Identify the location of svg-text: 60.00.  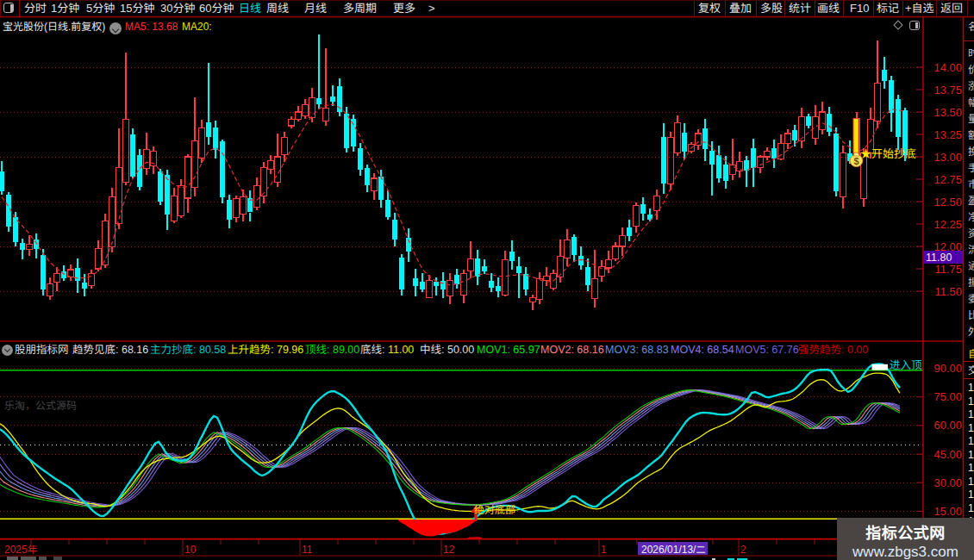
(948, 426).